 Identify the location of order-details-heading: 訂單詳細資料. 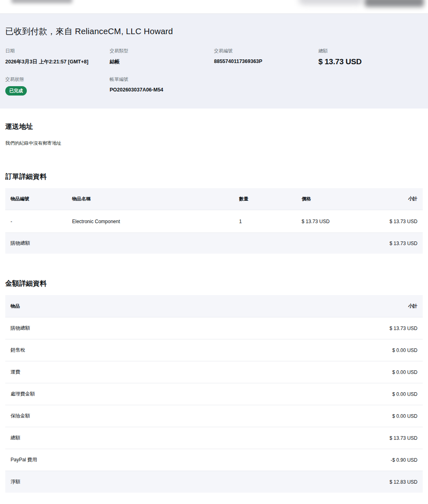
(214, 176).